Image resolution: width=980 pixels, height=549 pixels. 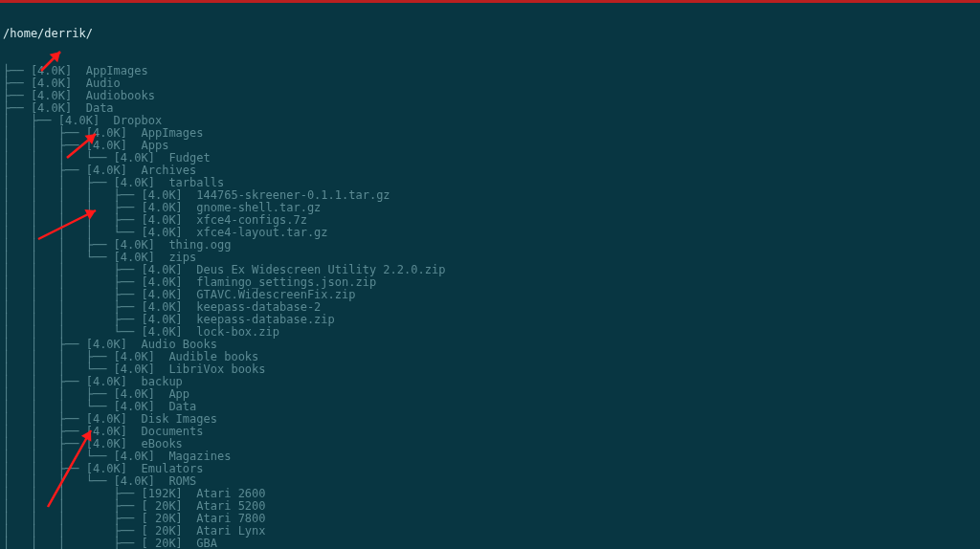 I want to click on tree-row: ├── [4.0K] AppImages, so click(x=490, y=71).